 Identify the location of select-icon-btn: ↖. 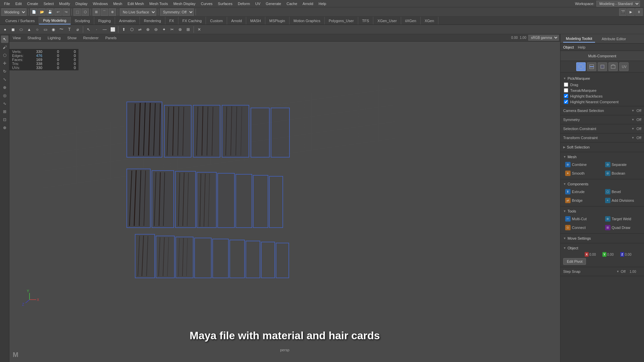
(89, 29).